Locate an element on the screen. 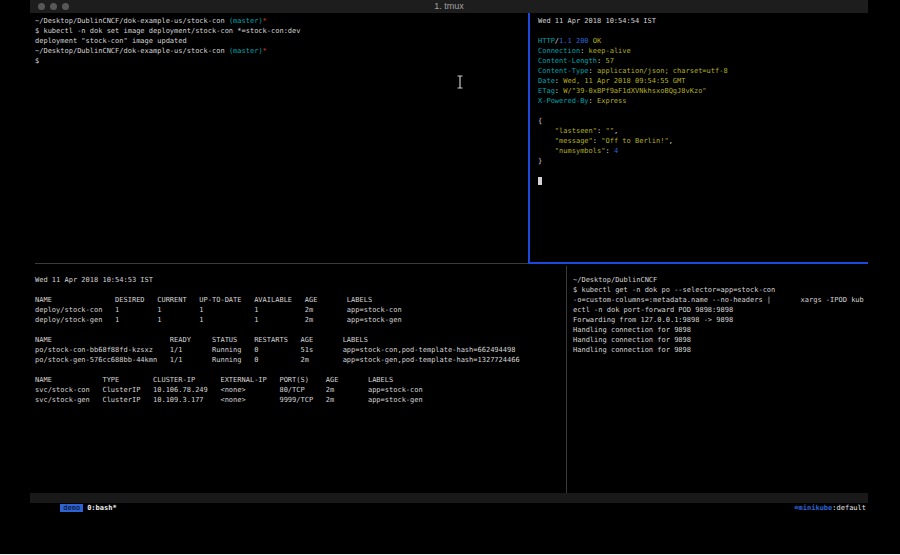 The image size is (900, 555). pane-divider-horizontal-left is located at coordinates (282, 264).